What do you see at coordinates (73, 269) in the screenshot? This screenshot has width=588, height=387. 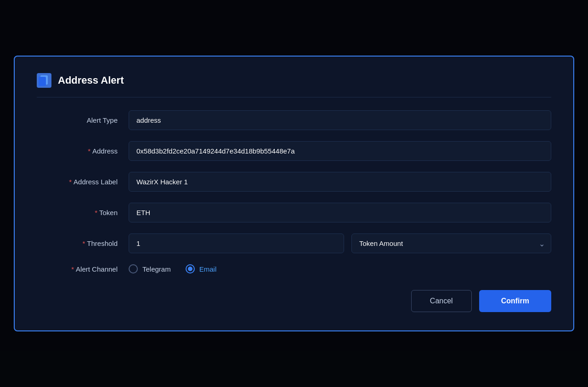 I see `required-star-5: *` at bounding box center [73, 269].